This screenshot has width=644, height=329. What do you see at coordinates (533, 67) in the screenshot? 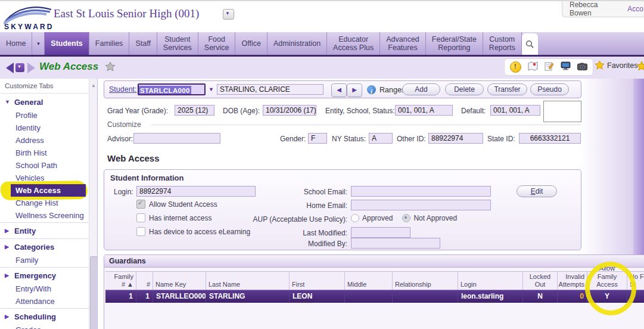
I see `map-icon` at bounding box center [533, 67].